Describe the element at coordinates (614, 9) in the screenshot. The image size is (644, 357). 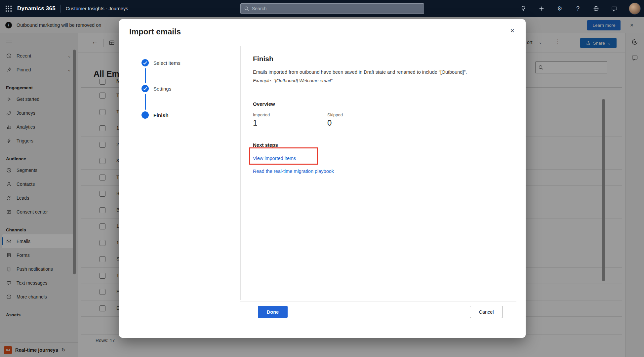
I see `feedback-icon` at that location.